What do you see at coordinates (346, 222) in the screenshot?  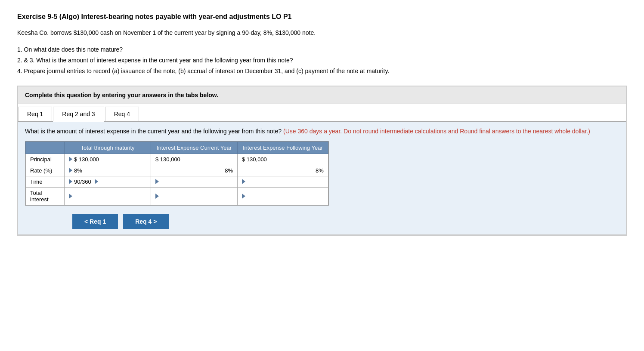 I see `nav-buttons: < Req 1 Req 4 >` at bounding box center [346, 222].